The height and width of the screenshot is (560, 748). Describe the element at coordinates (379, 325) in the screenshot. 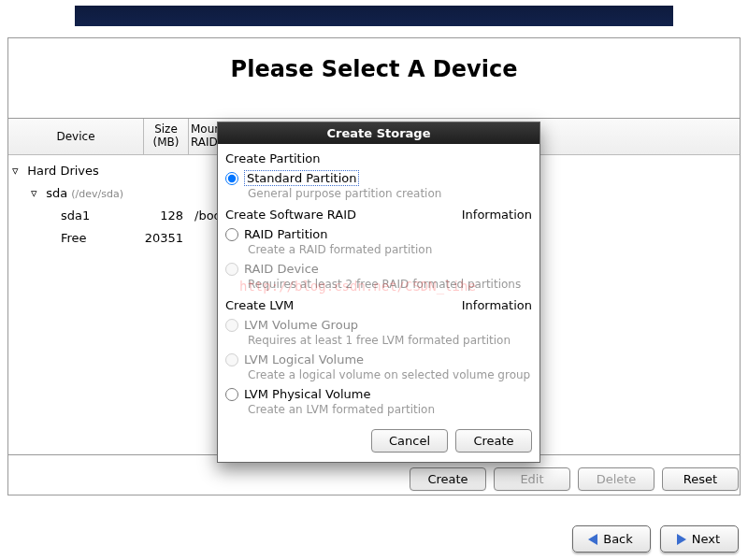

I see `option-lvm-vg: LVM Volume Group` at that location.